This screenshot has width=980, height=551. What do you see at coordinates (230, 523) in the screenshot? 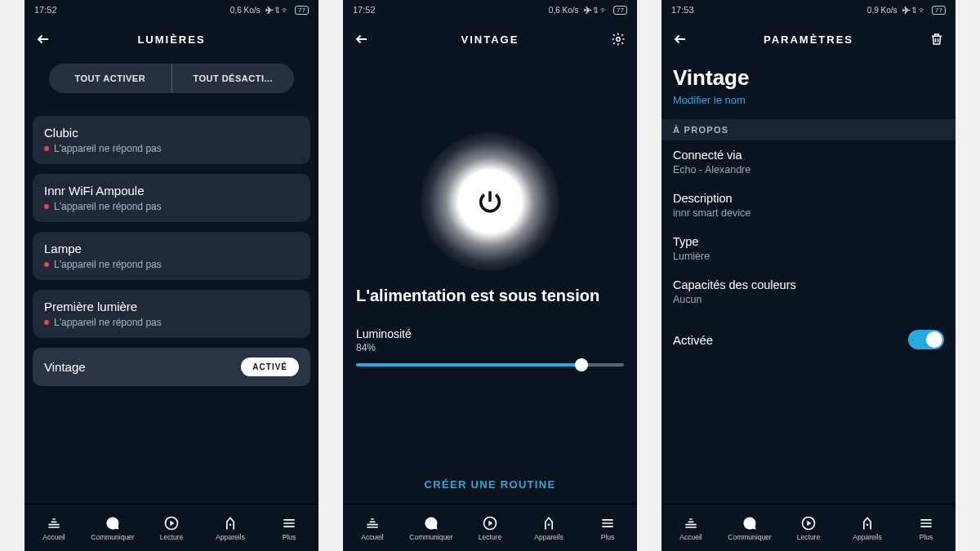
I see `devices-icon` at bounding box center [230, 523].